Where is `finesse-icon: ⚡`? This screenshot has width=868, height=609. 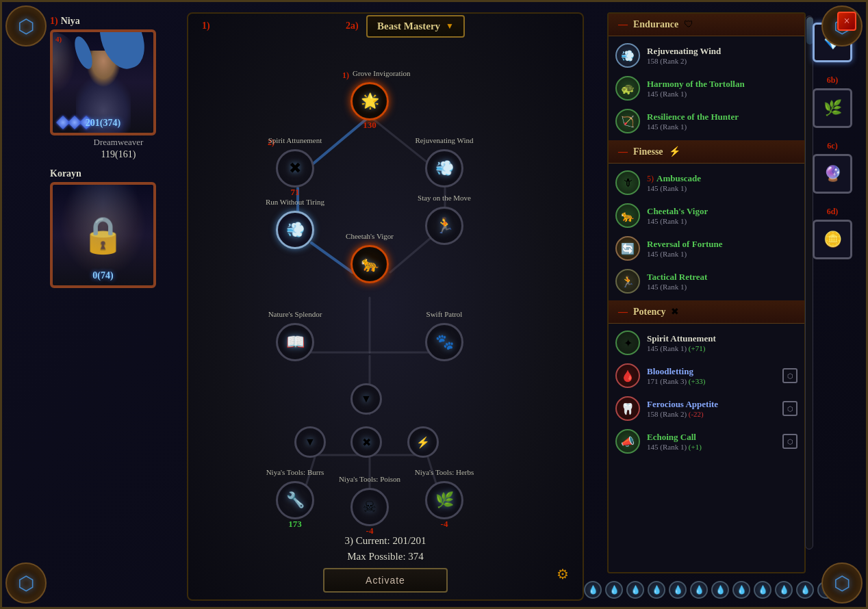 finesse-icon: ⚡ is located at coordinates (675, 152).